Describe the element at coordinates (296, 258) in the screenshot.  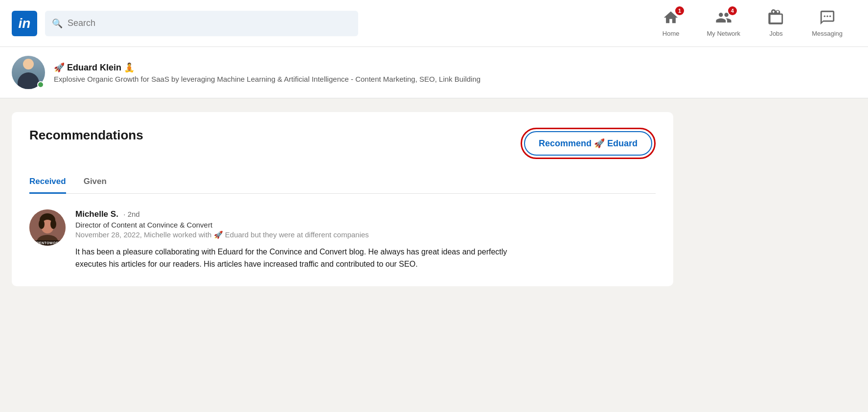
I see `recommendation-text: It has been a pleasure collaborating wit…` at that location.